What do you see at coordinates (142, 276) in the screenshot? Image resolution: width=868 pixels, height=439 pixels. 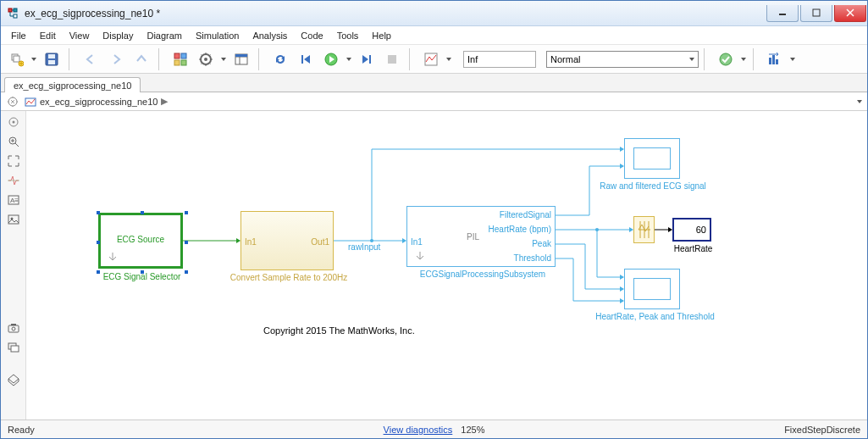 I see `block-label-ecg-source: ECG Signal Selector` at bounding box center [142, 276].